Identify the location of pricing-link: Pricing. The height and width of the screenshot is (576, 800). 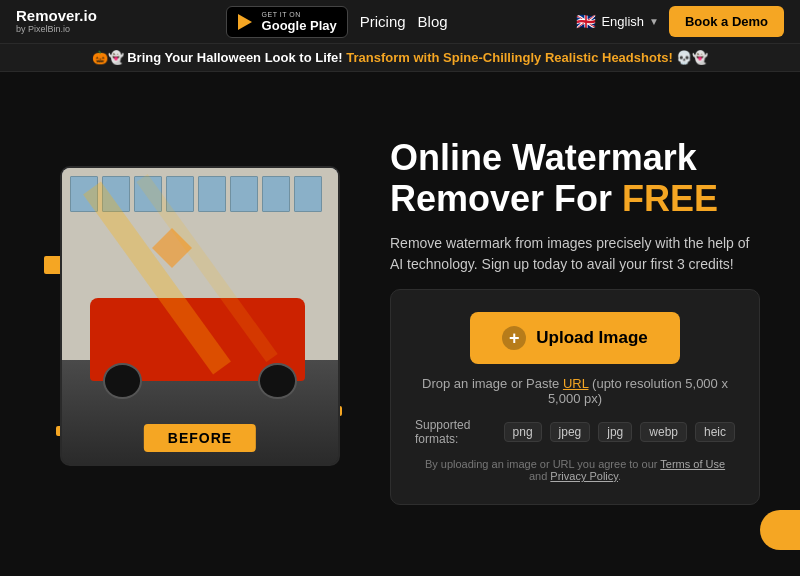
(383, 22).